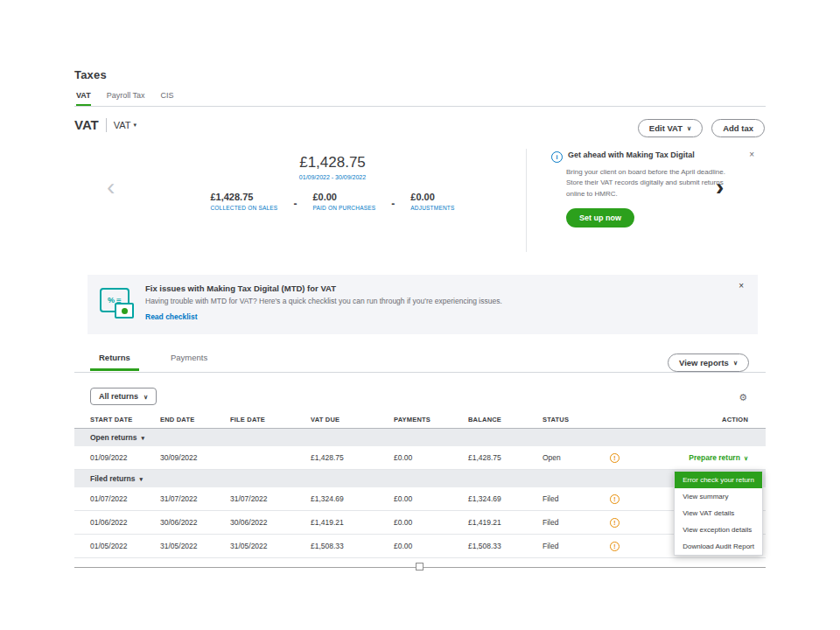  I want to click on prepare-return-menu: Error check your return View summary Vie…, so click(718, 513).